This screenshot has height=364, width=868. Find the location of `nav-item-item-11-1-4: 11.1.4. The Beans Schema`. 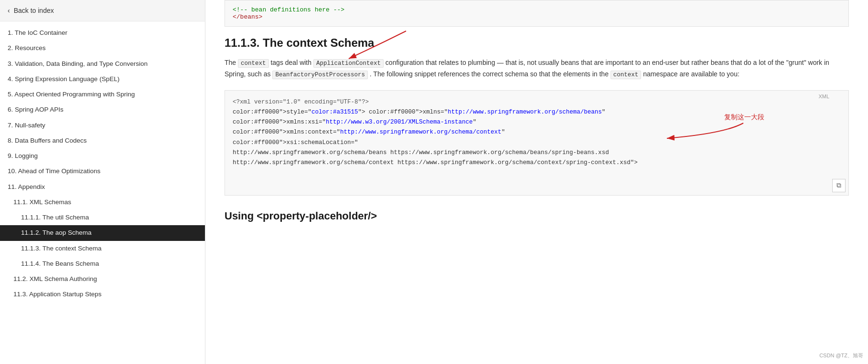

nav-item-item-11-1-4: 11.1.4. The Beans Schema is located at coordinates (102, 264).